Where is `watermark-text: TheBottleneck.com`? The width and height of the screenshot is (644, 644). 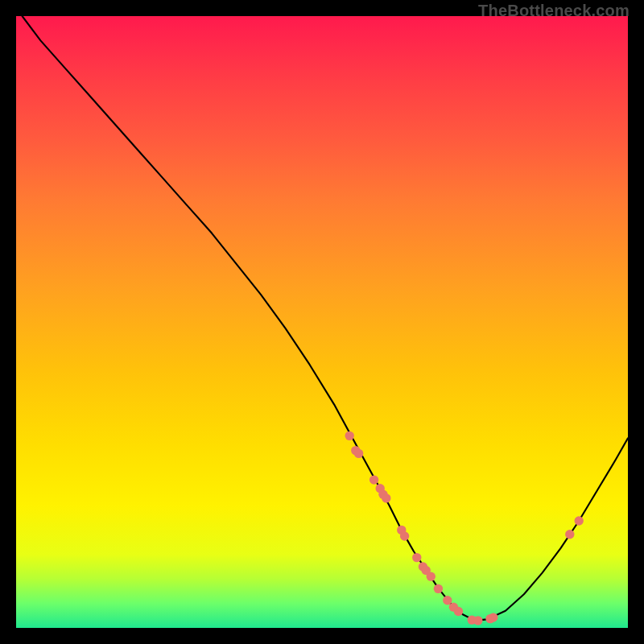
watermark-text: TheBottleneck.com is located at coordinates (554, 11).